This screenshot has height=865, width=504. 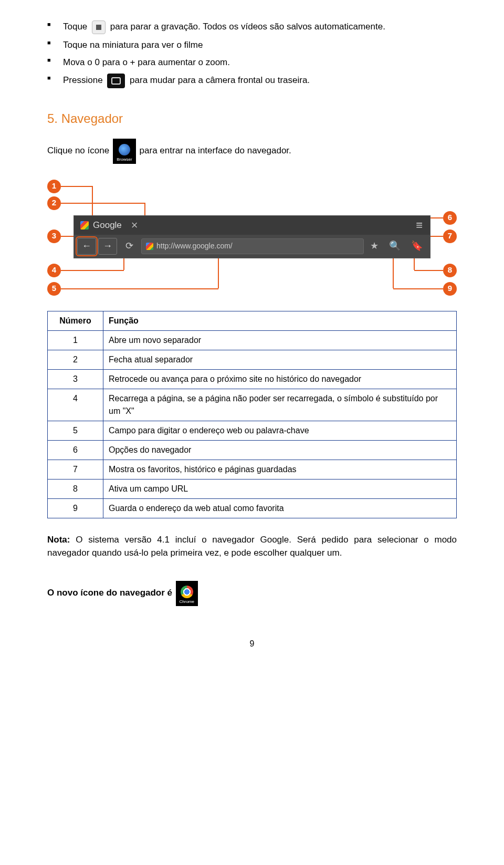 What do you see at coordinates (417, 246) in the screenshot?
I see `bookmarks-ribbon-icon: 🔖` at bounding box center [417, 246].